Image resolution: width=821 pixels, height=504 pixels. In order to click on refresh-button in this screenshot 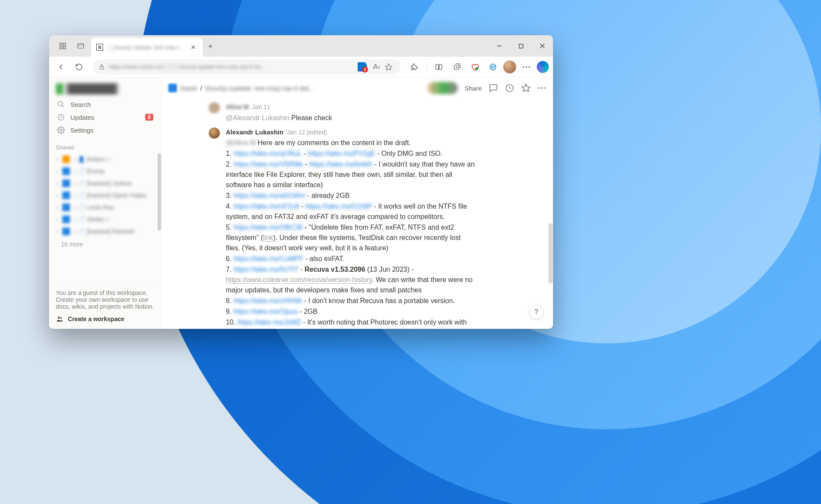, I will do `click(79, 67)`.